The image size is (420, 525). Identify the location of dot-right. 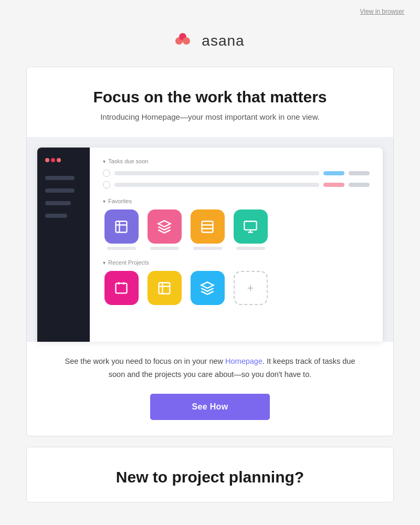
(186, 41).